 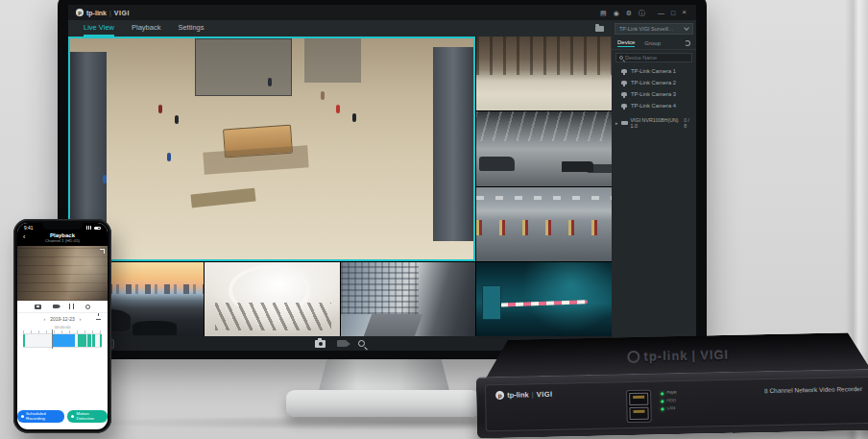 I want to click on tab-playback: Playback, so click(x=146, y=29).